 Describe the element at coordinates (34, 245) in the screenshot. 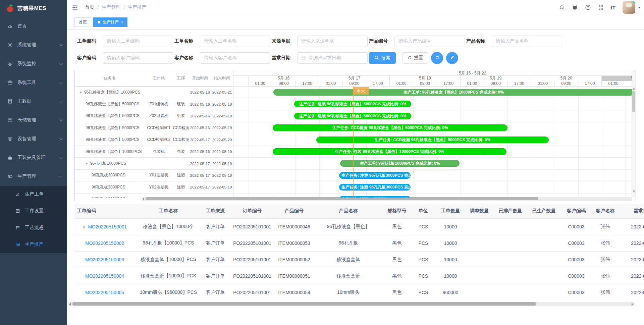

I see `sidebar-item-production-schedule: 生产排产` at that location.